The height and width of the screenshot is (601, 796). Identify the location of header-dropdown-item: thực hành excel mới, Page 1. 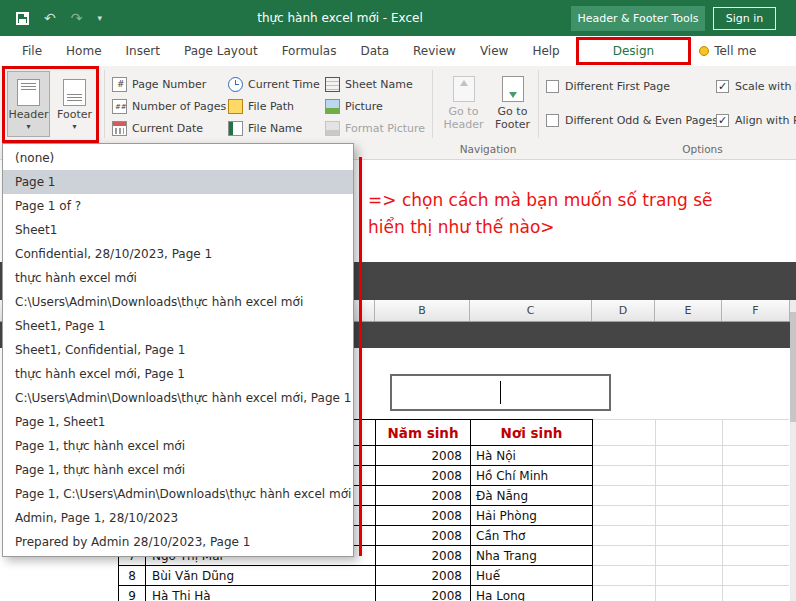
(178, 374).